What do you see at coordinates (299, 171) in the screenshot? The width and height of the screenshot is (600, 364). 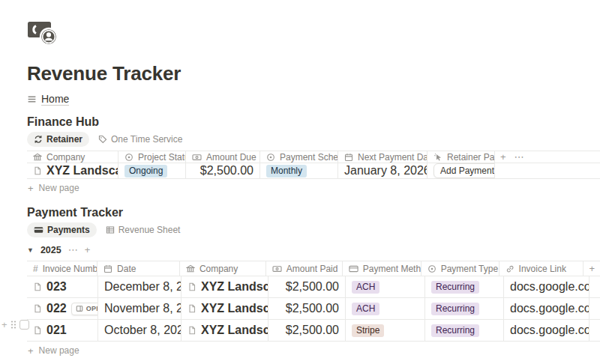 I see `cell-payment-schedule: Monthly` at bounding box center [299, 171].